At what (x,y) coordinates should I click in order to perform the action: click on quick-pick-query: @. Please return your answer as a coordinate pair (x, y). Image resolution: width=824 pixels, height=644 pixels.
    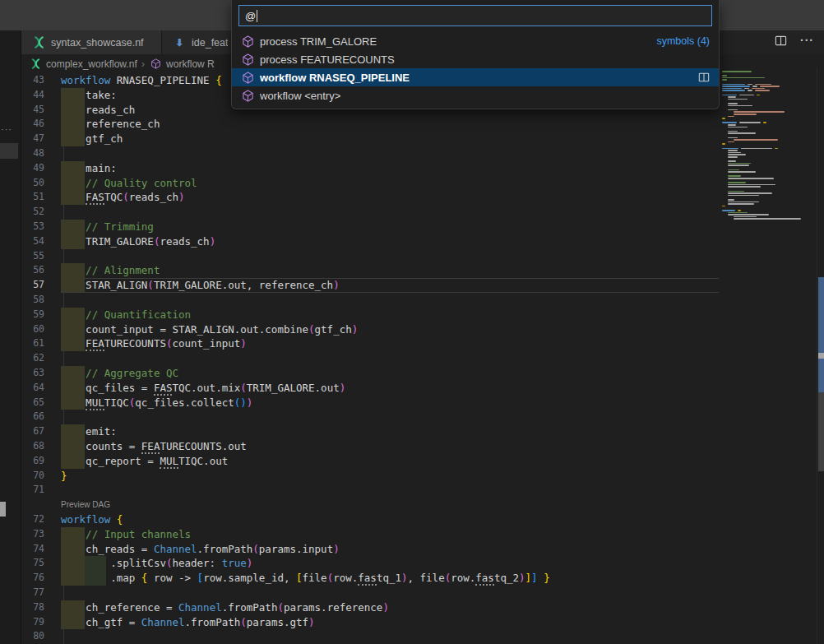
    Looking at the image, I should click on (250, 16).